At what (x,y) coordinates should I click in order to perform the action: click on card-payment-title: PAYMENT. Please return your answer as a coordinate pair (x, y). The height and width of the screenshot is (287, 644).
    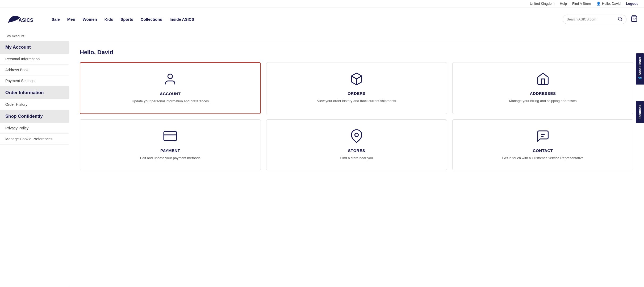
    Looking at the image, I should click on (170, 150).